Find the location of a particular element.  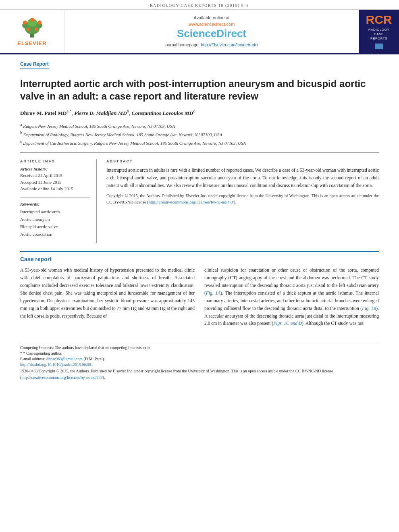

abstract-copyright: Copyright © 2015, the Authors. Published… is located at coordinates (243, 199).